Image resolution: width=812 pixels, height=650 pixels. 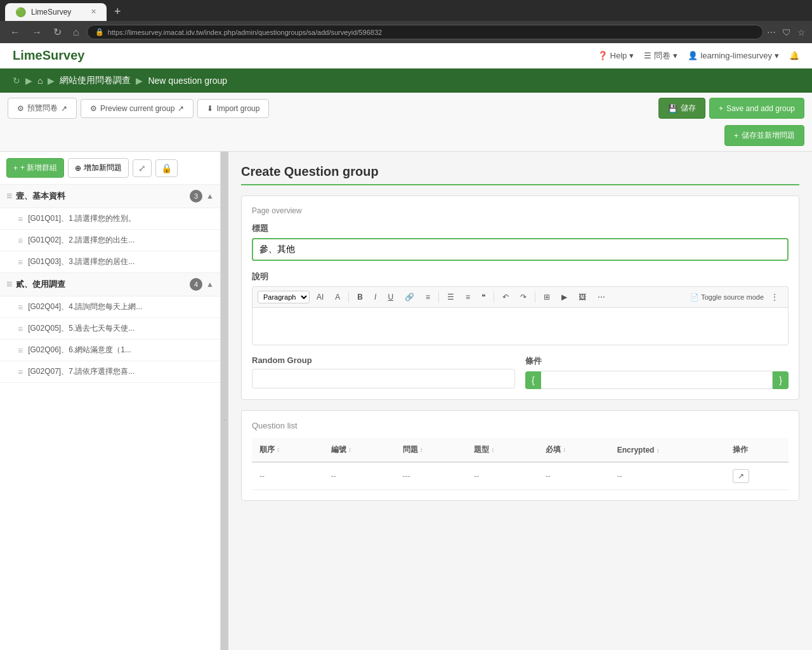 What do you see at coordinates (100, 32) in the screenshot?
I see `lock-icon: 🔒` at bounding box center [100, 32].